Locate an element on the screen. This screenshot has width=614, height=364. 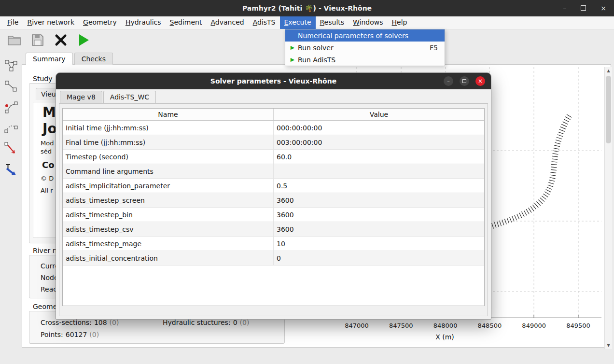
study-text-line2: séd is located at coordinates (46, 152).